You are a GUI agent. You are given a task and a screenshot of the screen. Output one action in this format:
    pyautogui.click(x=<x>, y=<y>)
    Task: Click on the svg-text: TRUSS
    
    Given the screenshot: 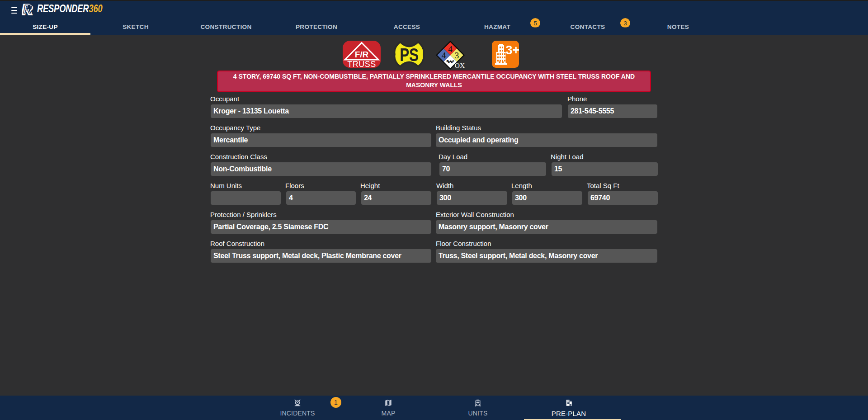 What is the action you would take?
    pyautogui.click(x=362, y=64)
    